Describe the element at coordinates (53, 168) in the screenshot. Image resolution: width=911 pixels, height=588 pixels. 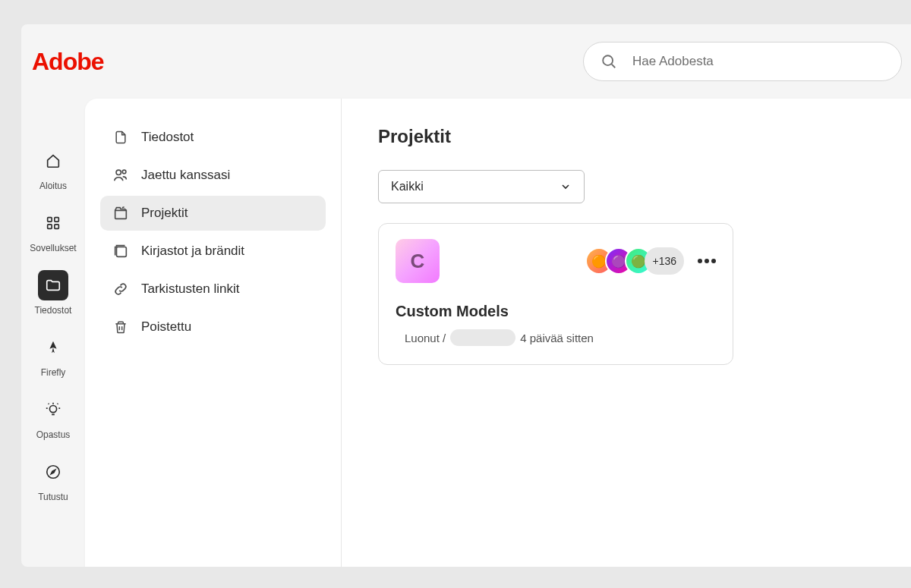
I see `rail-item-home: Aloitus` at that location.